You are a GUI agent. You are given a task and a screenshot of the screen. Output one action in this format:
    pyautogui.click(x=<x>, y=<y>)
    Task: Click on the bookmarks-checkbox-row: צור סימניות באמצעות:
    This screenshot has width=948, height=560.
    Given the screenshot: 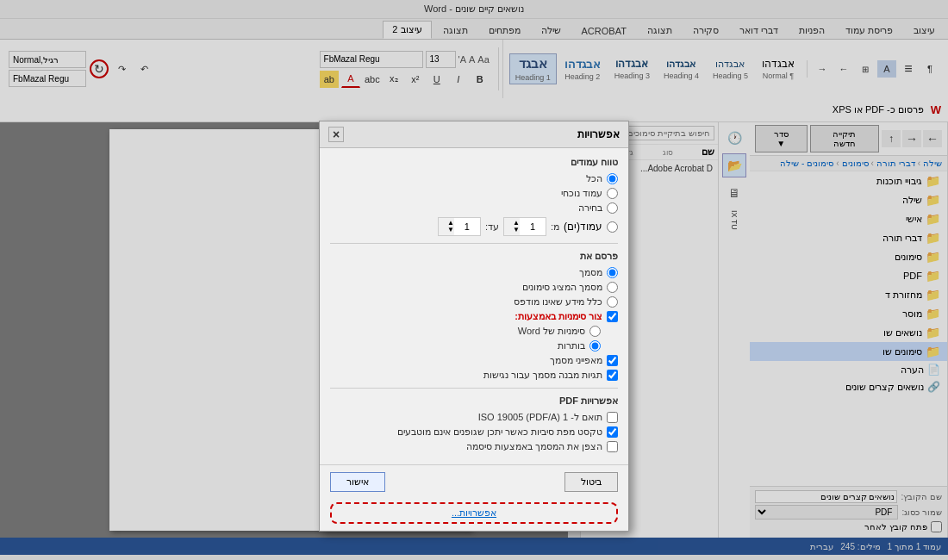 What is the action you would take?
    pyautogui.click(x=474, y=317)
    